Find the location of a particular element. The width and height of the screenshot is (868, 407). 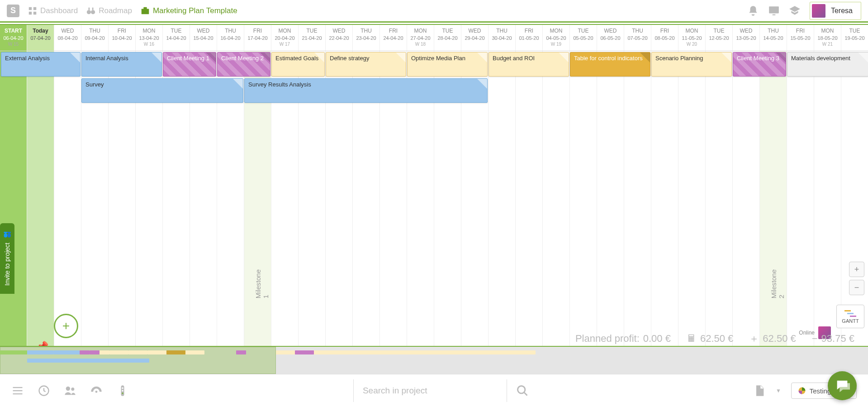

date-column-head: WED13-05-20 is located at coordinates (746, 38).